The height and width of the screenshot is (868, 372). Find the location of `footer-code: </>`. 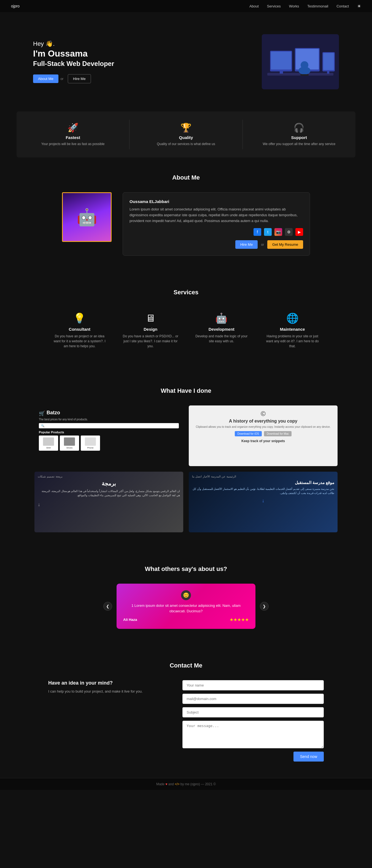

footer-code: </> is located at coordinates (177, 784).